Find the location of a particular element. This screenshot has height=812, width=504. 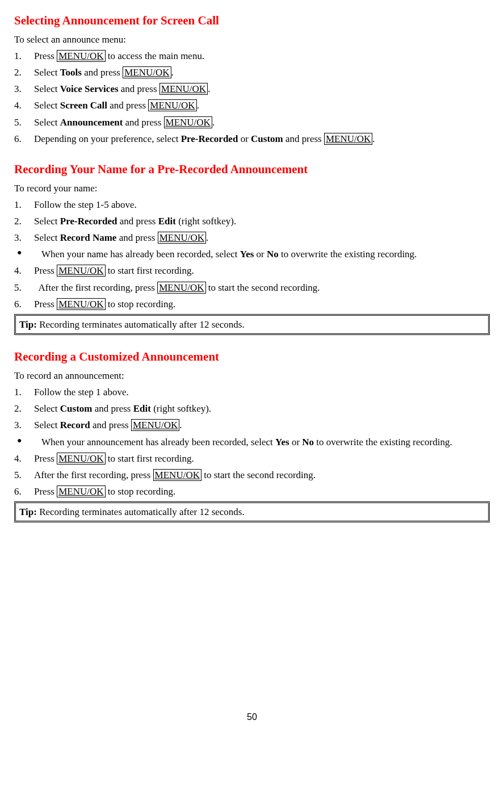

step-text: Follow the step 1 above. is located at coordinates (262, 392).